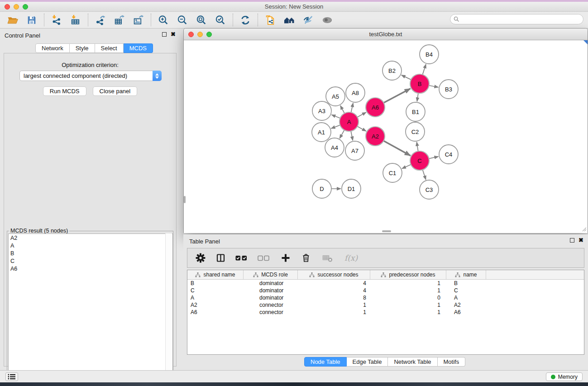  Describe the element at coordinates (335, 148) in the screenshot. I see `node-A4: A4` at that location.